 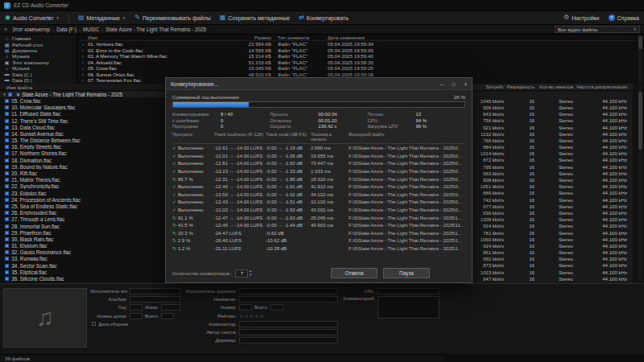 I want to click on composer-input, so click(x=288, y=324).